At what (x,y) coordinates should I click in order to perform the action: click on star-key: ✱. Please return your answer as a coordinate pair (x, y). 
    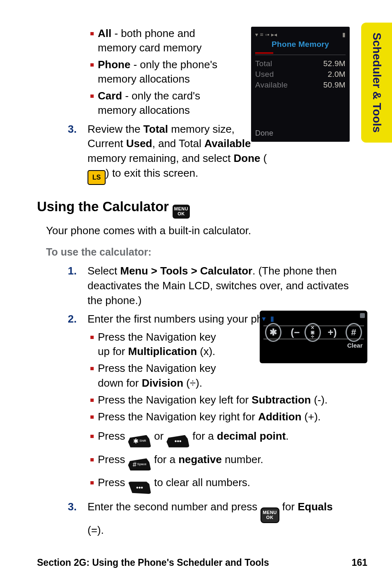
    Looking at the image, I should click on (273, 332).